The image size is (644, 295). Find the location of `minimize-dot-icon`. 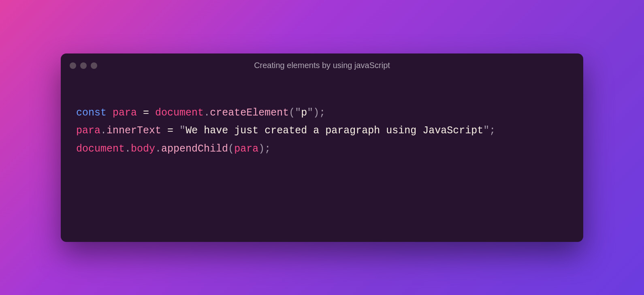

minimize-dot-icon is located at coordinates (83, 66).